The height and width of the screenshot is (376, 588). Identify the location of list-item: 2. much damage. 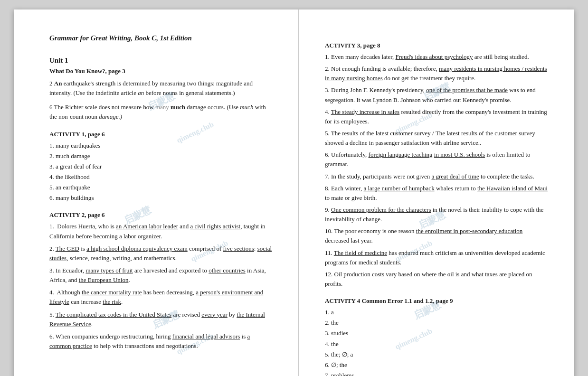
(161, 156).